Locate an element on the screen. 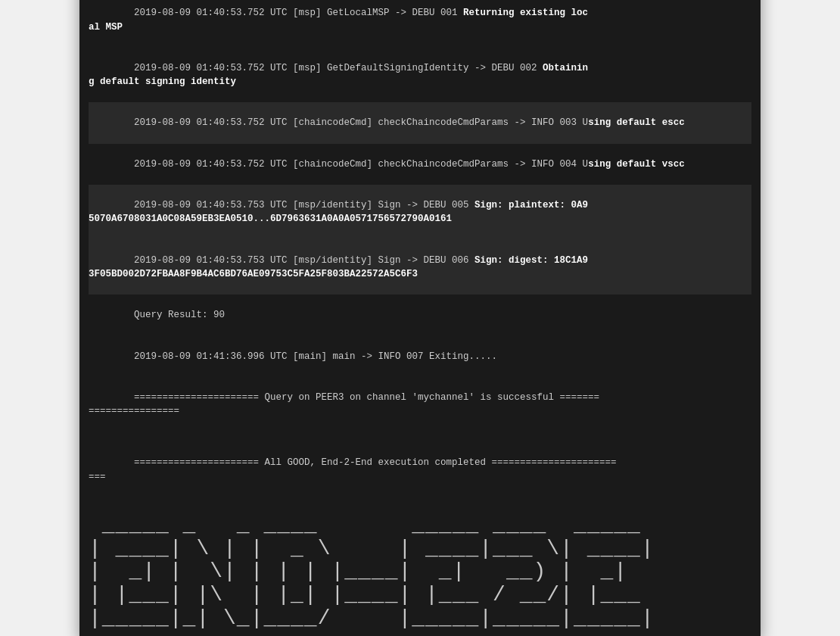  log-line-1: 2019-08-09 01:40:53.752 UTC [msp] GetLoc… is located at coordinates (420, 24).